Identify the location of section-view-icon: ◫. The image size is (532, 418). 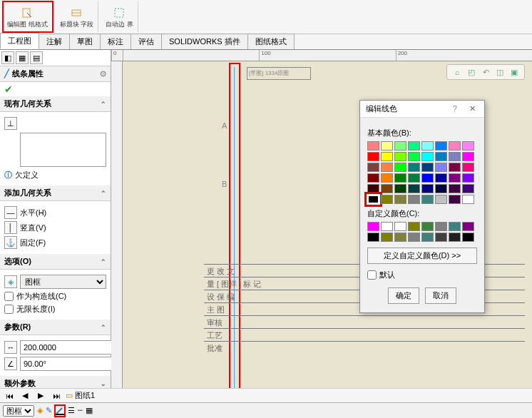
(500, 72).